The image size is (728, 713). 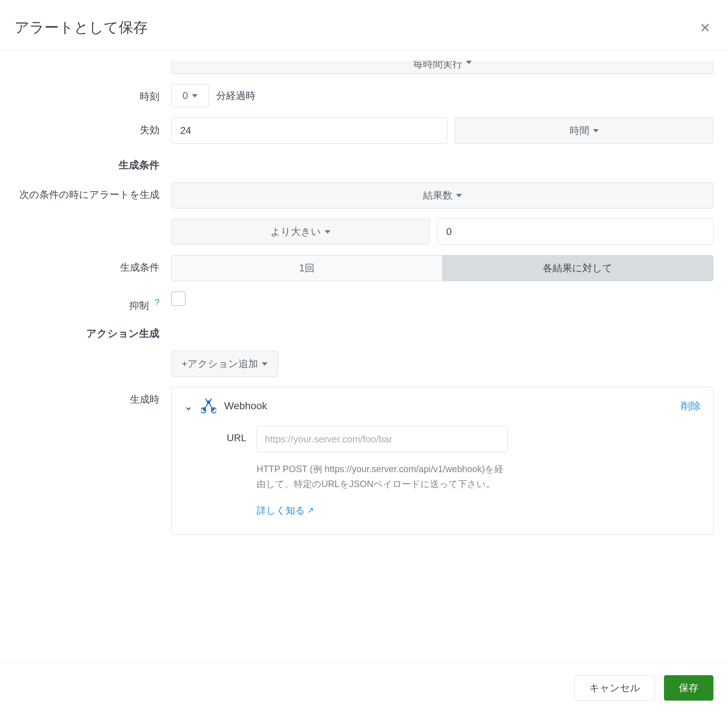 I want to click on url-label: URL, so click(x=220, y=435).